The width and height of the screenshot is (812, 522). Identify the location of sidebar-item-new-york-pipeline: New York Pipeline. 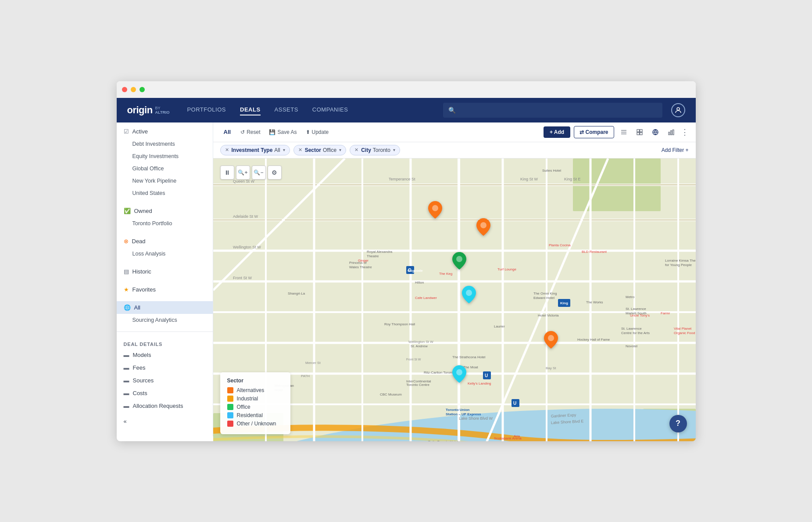
(165, 181).